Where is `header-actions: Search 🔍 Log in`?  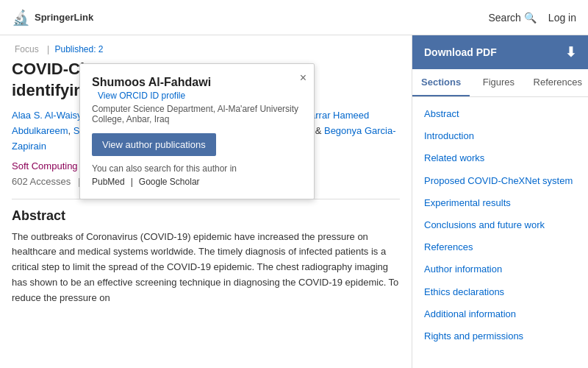
header-actions: Search 🔍 Log in is located at coordinates (532, 18).